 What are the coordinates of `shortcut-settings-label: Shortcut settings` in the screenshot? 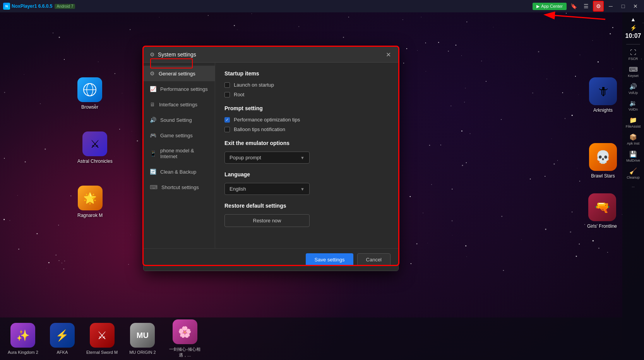 It's located at (180, 187).